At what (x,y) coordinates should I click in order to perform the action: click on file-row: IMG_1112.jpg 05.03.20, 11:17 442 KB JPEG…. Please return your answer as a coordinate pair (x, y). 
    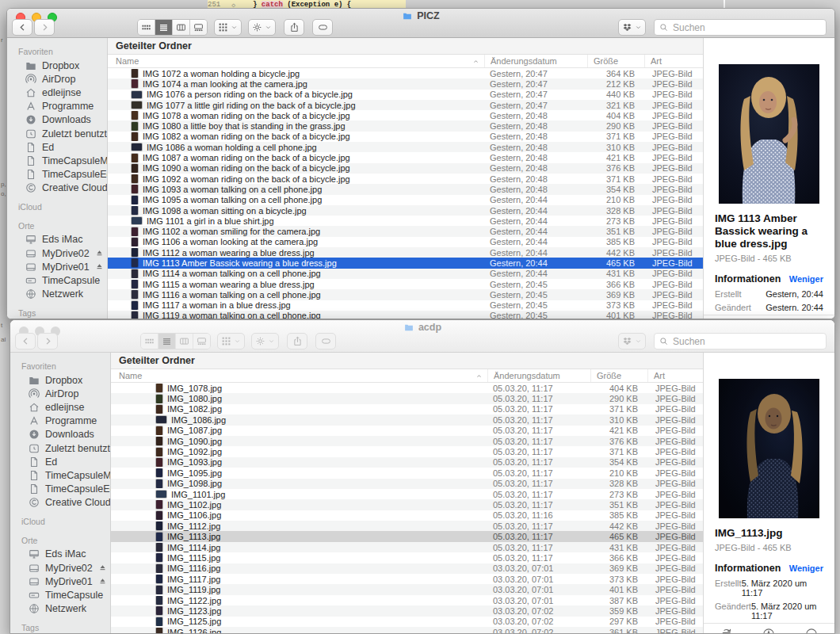
    Looking at the image, I should click on (407, 526).